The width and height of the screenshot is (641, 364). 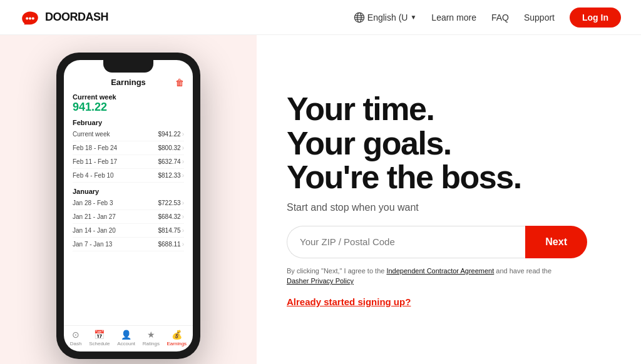 What do you see at coordinates (487, 18) in the screenshot?
I see `header-nav: English (U ▼ Learn more FAQ Support Log …` at bounding box center [487, 18].